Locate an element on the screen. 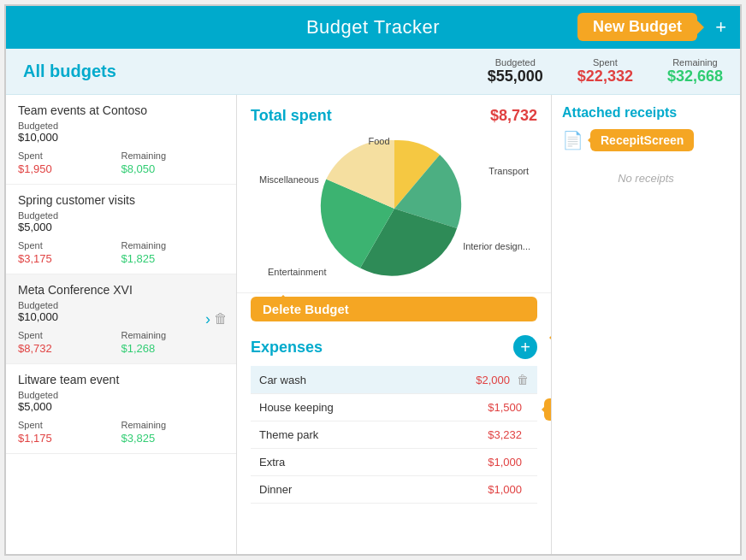 This screenshot has height=560, width=746. receipt-file-icon: 📄 is located at coordinates (573, 140).